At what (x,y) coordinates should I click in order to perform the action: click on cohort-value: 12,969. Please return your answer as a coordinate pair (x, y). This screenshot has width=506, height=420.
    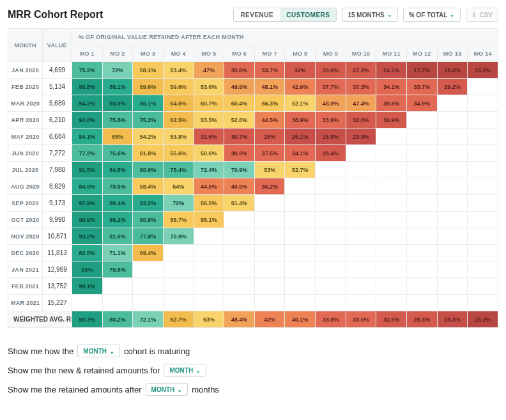
    Looking at the image, I should click on (57, 270).